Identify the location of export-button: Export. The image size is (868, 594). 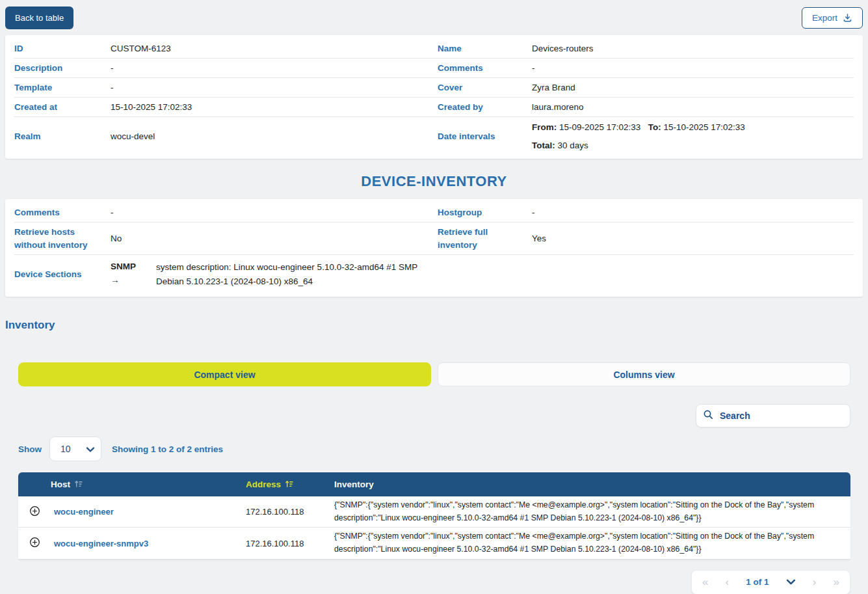
(832, 18).